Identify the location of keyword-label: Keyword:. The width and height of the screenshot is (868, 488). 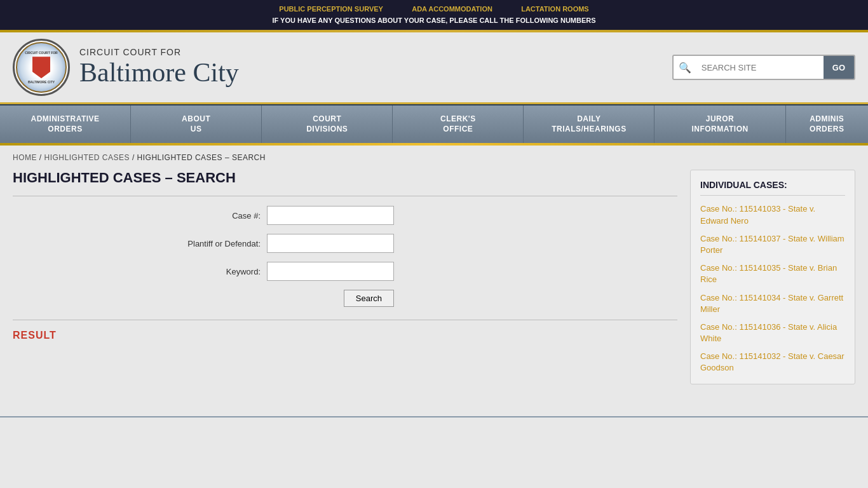
(210, 272).